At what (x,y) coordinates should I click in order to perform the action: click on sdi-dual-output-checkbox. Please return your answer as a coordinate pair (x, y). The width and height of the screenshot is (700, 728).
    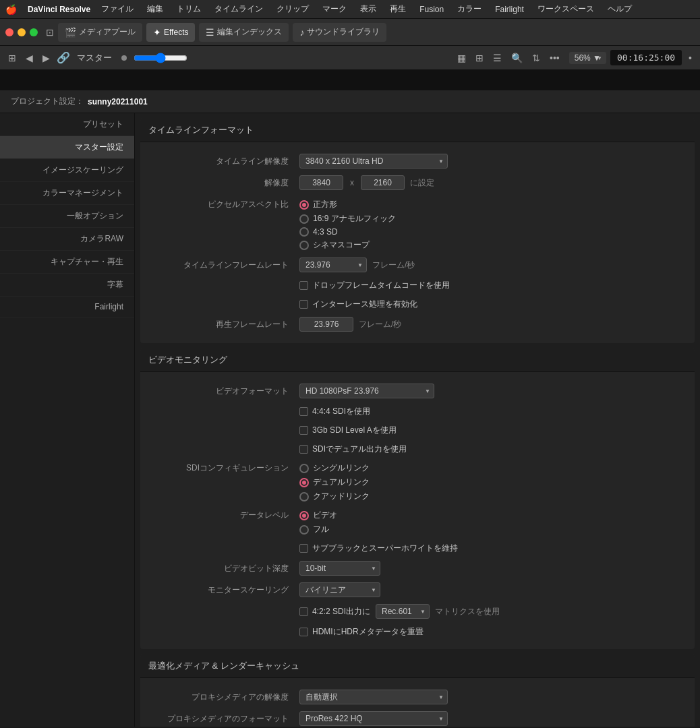
    Looking at the image, I should click on (303, 449).